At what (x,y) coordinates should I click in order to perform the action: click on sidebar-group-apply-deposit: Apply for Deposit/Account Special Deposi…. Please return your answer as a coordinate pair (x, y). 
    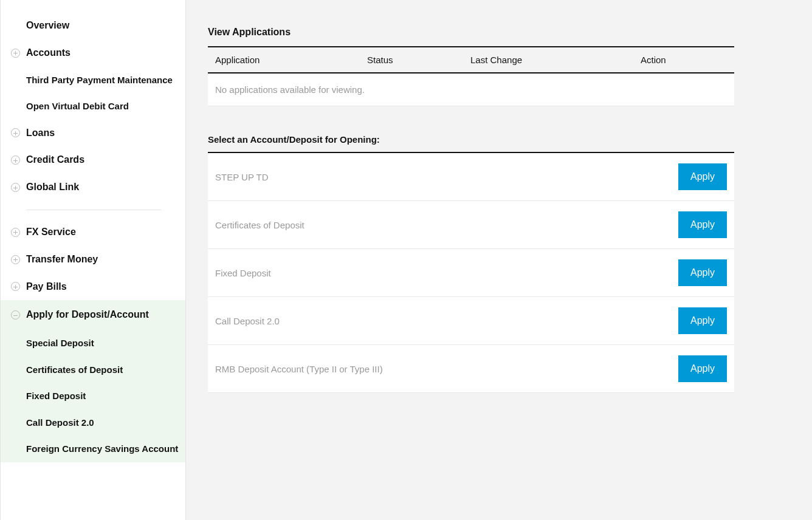
    Looking at the image, I should click on (93, 381).